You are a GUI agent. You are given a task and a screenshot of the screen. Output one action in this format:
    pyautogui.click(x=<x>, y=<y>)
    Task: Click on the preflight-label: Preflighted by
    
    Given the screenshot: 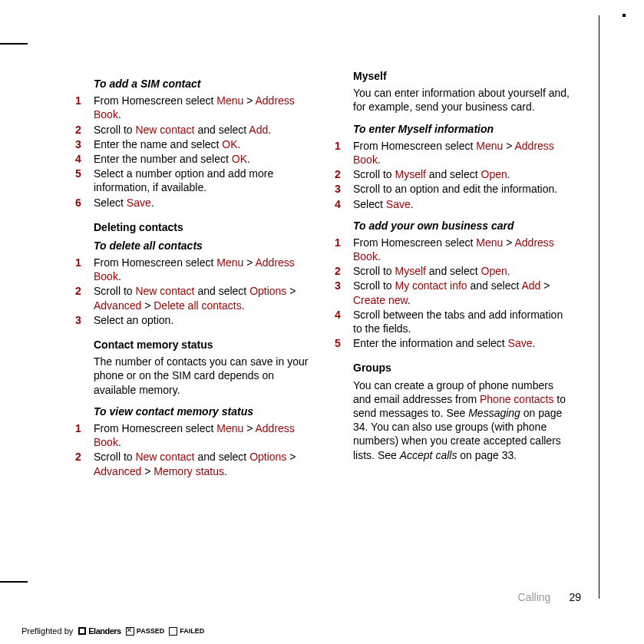 What is the action you would take?
    pyautogui.click(x=48, y=631)
    